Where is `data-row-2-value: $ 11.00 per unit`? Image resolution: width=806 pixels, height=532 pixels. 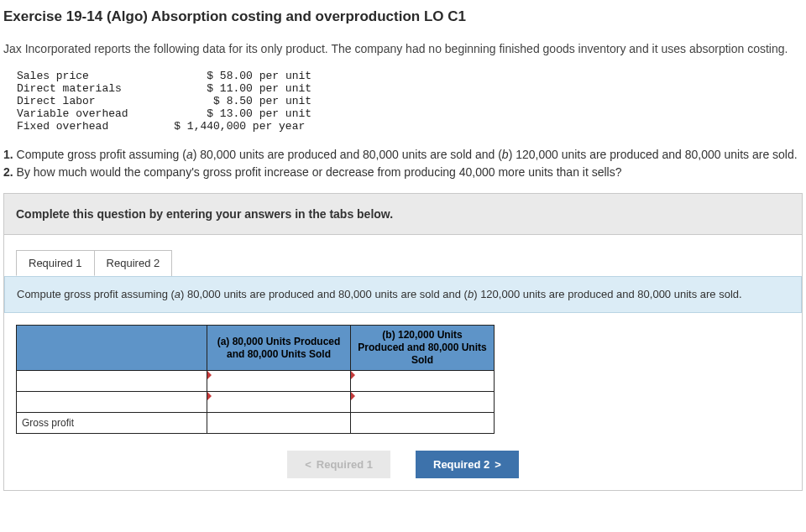
data-row-2-value: $ 11.00 per unit is located at coordinates (259, 89).